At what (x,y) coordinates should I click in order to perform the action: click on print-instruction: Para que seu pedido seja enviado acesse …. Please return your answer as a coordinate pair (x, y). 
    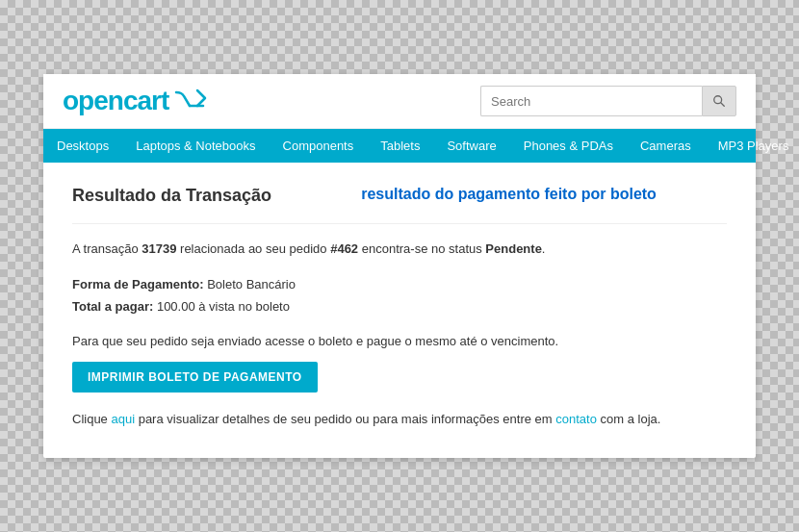
    Looking at the image, I should click on (400, 342).